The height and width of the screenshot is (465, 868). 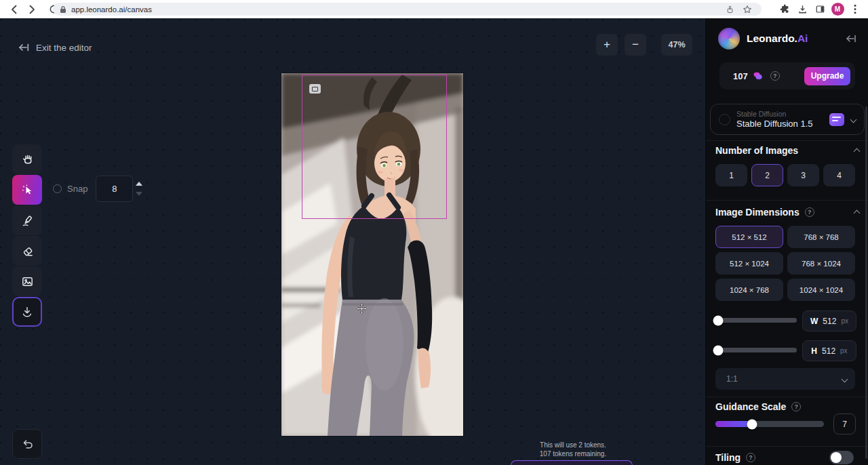 What do you see at coordinates (787, 397) in the screenshot?
I see `divider` at bounding box center [787, 397].